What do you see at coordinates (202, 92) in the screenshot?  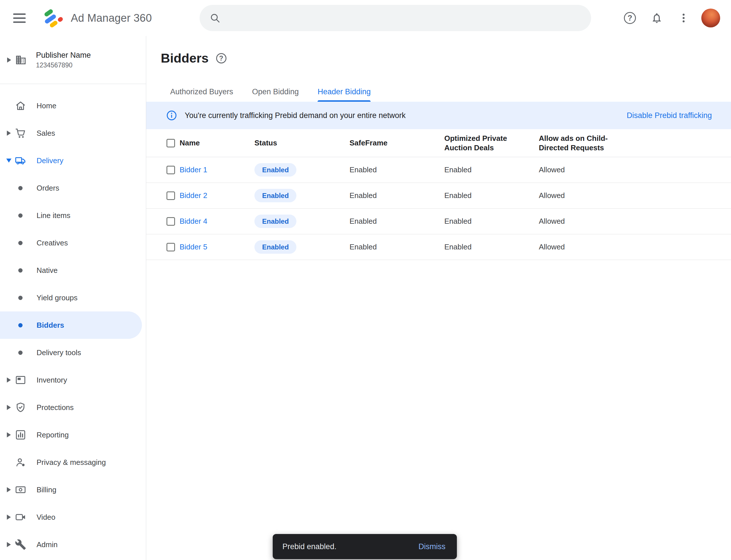 I see `tab-authorized-buyers: Authorized Buyers` at bounding box center [202, 92].